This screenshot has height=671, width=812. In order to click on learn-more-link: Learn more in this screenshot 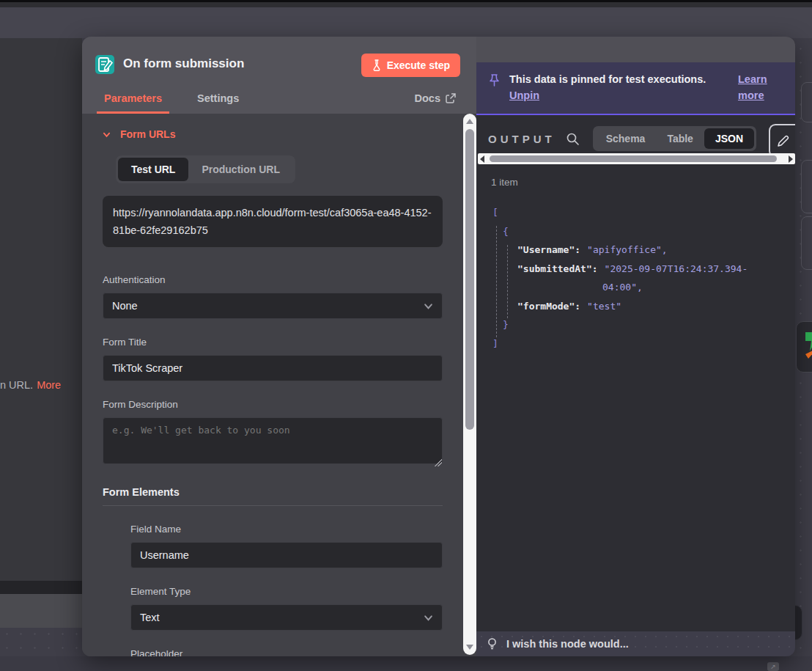, I will do `click(757, 92)`.